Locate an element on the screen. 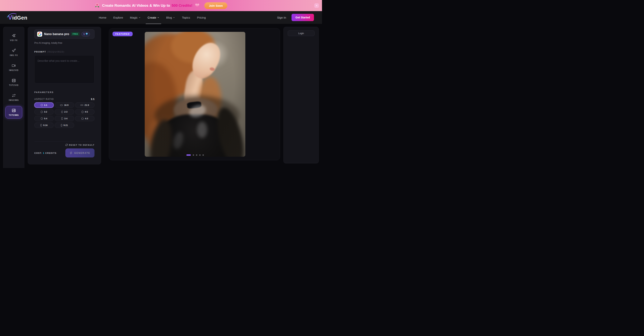  nav-home: Home is located at coordinates (102, 18).